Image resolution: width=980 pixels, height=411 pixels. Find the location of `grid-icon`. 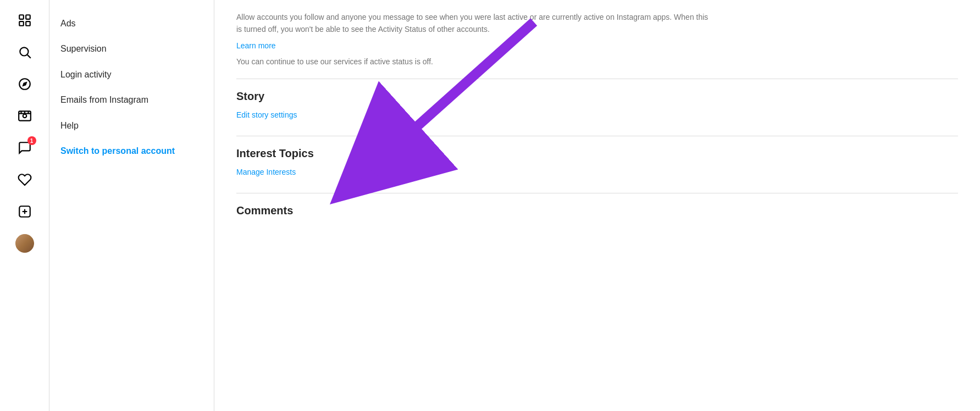

grid-icon is located at coordinates (25, 20).